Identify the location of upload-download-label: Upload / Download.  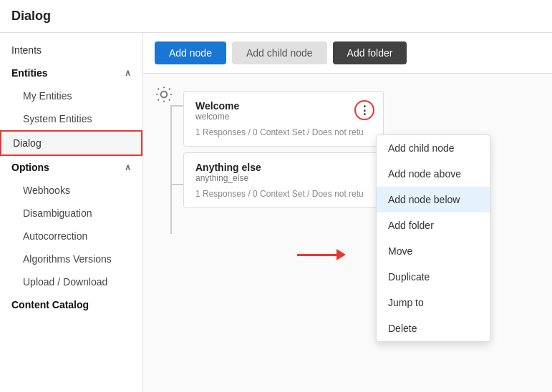
(65, 282).